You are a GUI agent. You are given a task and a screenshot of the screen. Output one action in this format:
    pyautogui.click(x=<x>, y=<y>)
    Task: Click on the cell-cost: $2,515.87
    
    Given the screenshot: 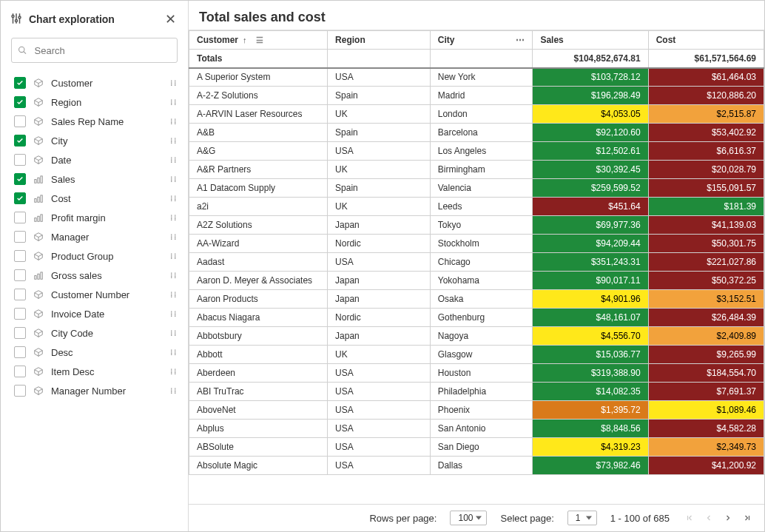 What is the action you would take?
    pyautogui.click(x=706, y=114)
    